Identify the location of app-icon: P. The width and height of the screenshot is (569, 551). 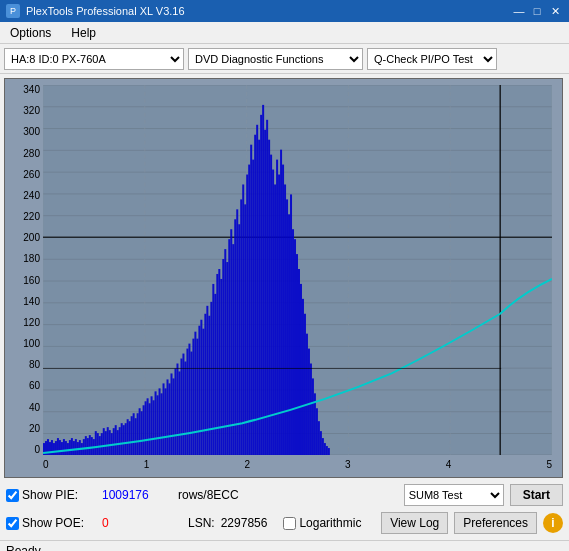
(13, 11).